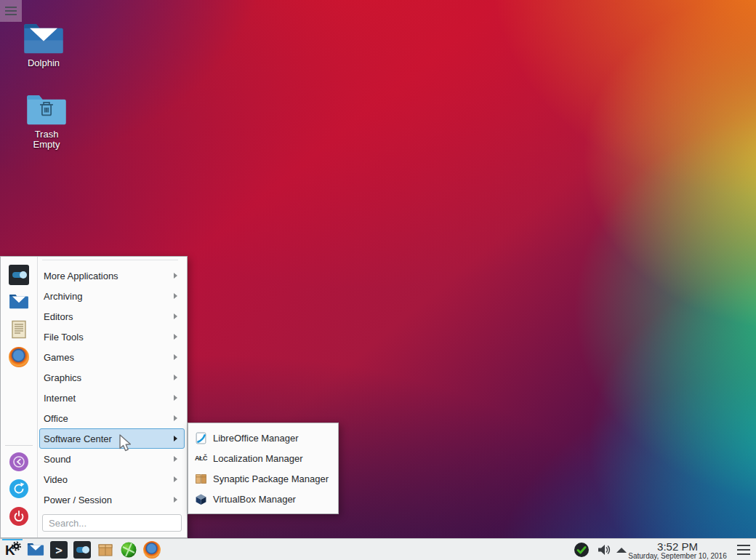 This screenshot has width=756, height=560. Describe the element at coordinates (19, 445) in the screenshot. I see `session-divider` at that location.